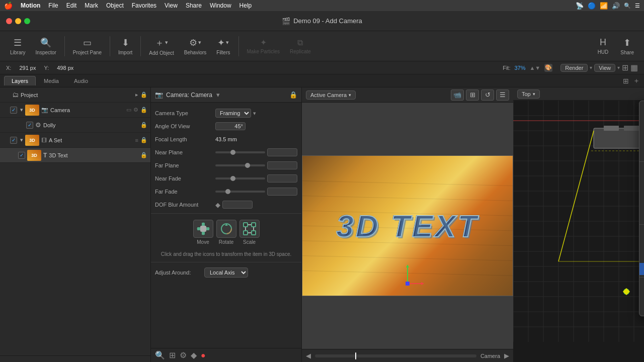  I want to click on gear-bottom-icon: ⚙, so click(183, 355).